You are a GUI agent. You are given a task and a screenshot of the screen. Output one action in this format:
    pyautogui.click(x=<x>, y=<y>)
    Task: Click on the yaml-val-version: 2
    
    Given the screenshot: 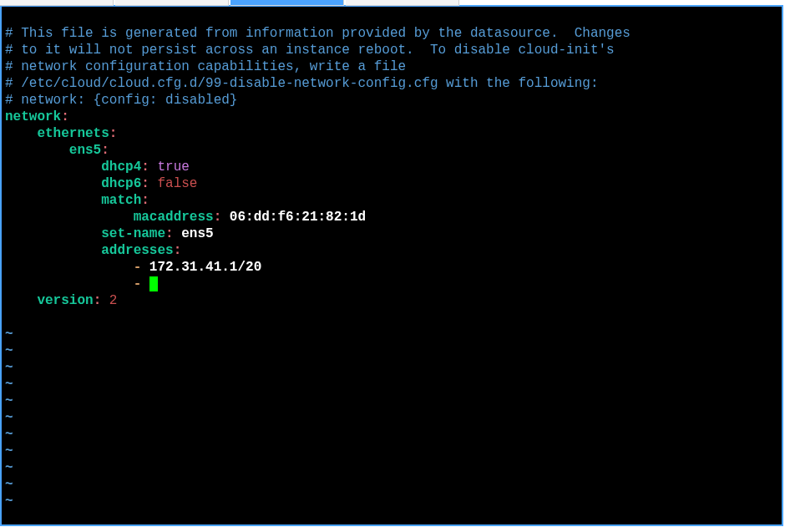 What is the action you would take?
    pyautogui.click(x=114, y=301)
    